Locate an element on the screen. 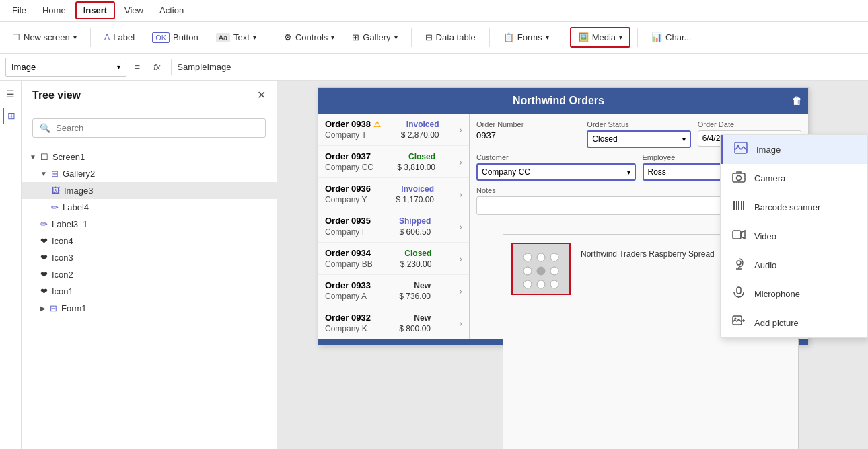 The height and width of the screenshot is (449, 868). collapse-gallery2-icon: ▼ is located at coordinates (44, 173).